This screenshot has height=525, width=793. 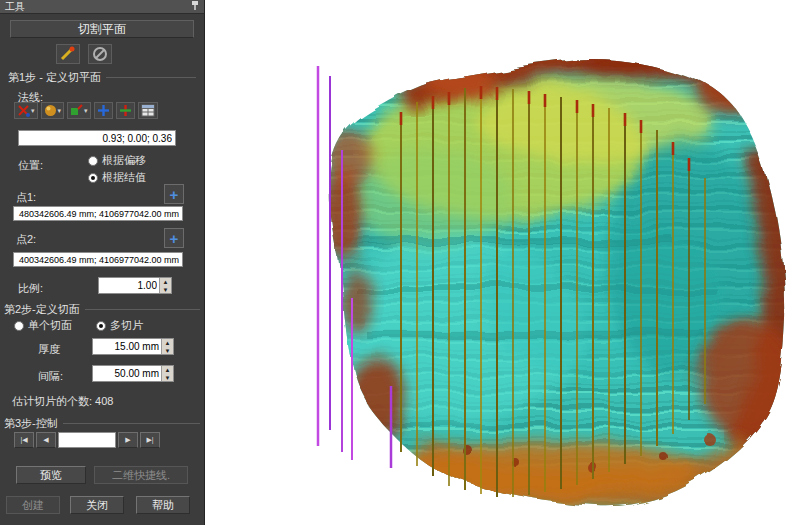 What do you see at coordinates (87, 440) in the screenshot?
I see `slice-index-field` at bounding box center [87, 440].